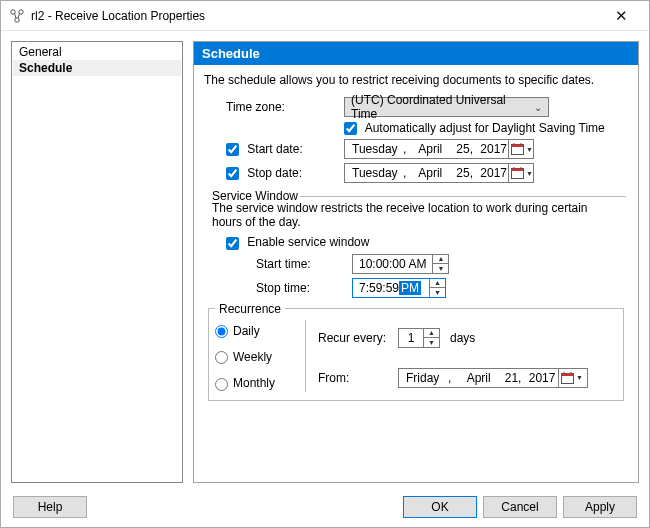  I want to click on stop-time-spinner: 7:59:59 PM ▲▼, so click(399, 288).